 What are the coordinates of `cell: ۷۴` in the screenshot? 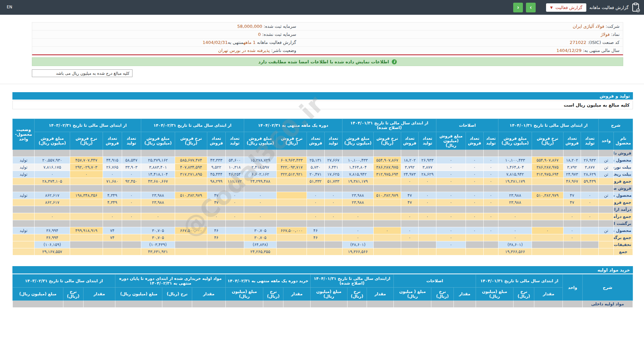 It's located at (112, 238).